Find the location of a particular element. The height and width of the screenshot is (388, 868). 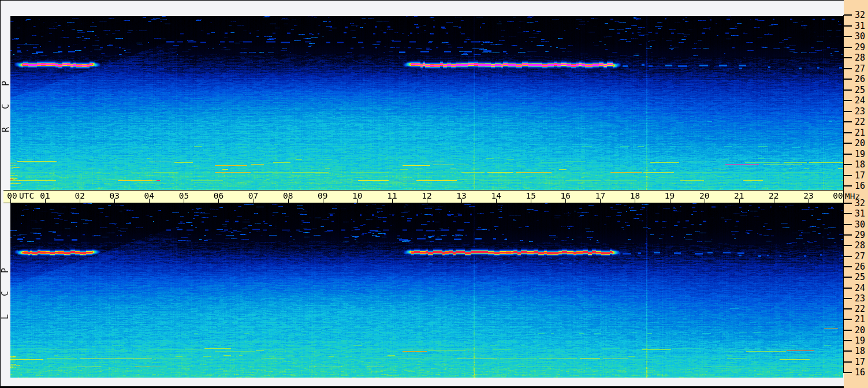

time-tick-label: 13 is located at coordinates (461, 196).